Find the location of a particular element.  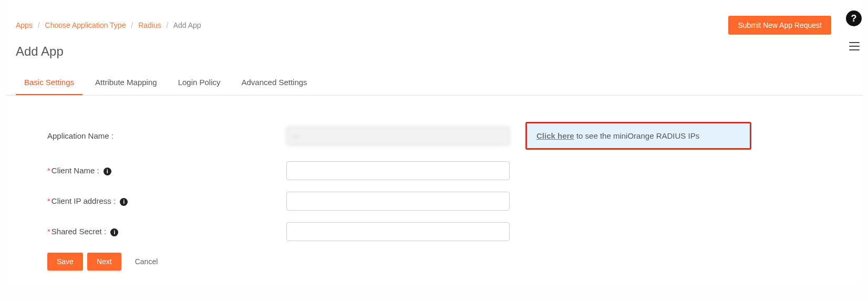

client-name-input is located at coordinates (398, 171).